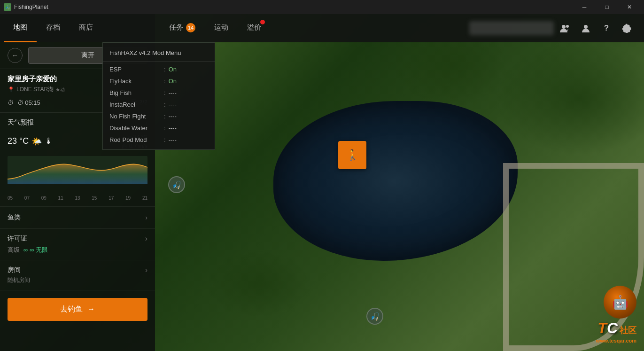 This screenshot has height=351, width=644. What do you see at coordinates (159, 117) in the screenshot?
I see `mod-row-nofishfight: No Fish Fight : ----` at bounding box center [159, 117].